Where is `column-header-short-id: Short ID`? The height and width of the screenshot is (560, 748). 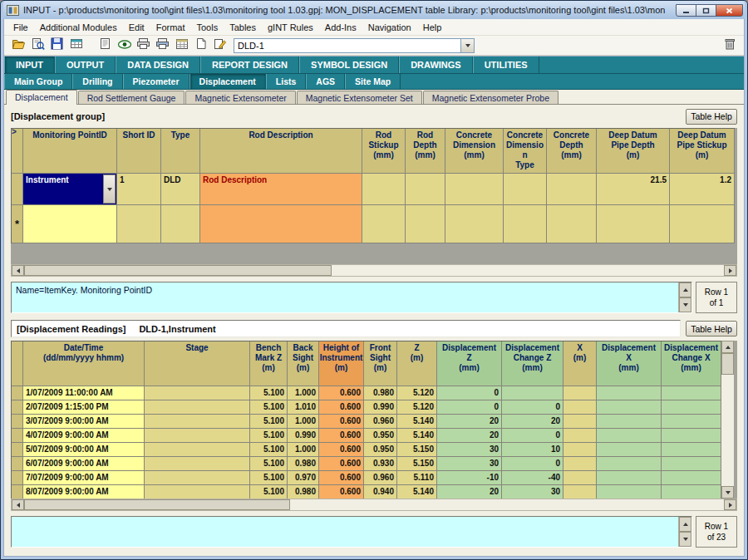
column-header-short-id: Short ID is located at coordinates (140, 151).